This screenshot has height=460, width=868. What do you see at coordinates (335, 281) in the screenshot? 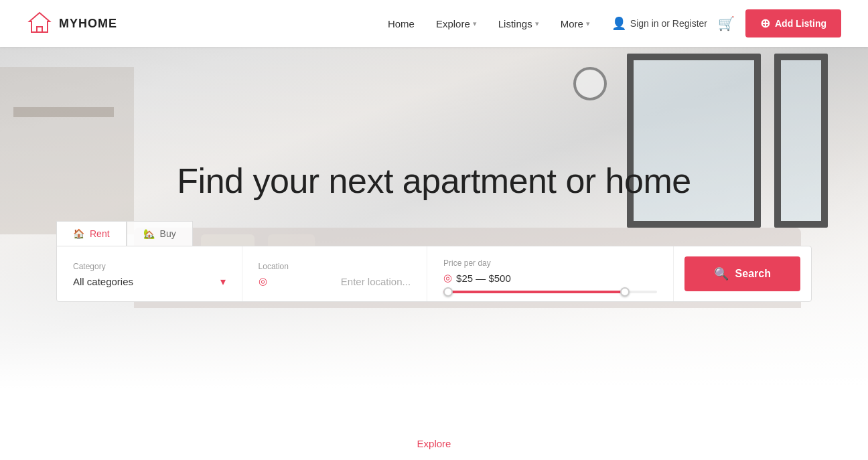
I see `location-value-row: ◎ Enter location...` at bounding box center [335, 281].